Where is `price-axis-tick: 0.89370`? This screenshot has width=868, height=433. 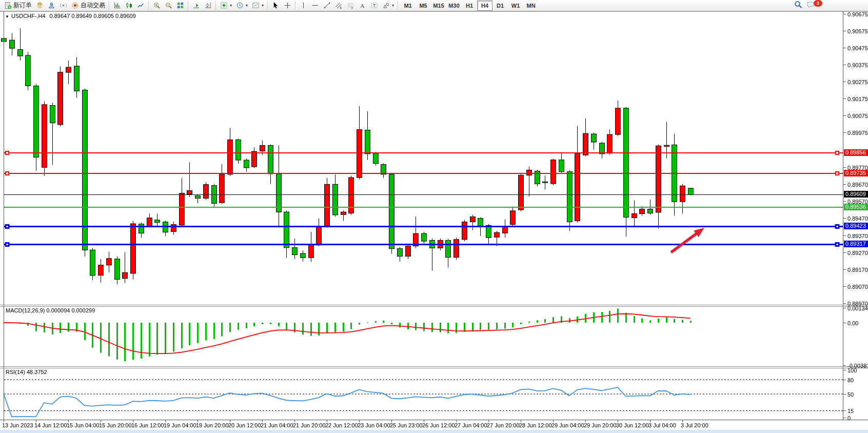 price-axis-tick: 0.89370 is located at coordinates (858, 236).